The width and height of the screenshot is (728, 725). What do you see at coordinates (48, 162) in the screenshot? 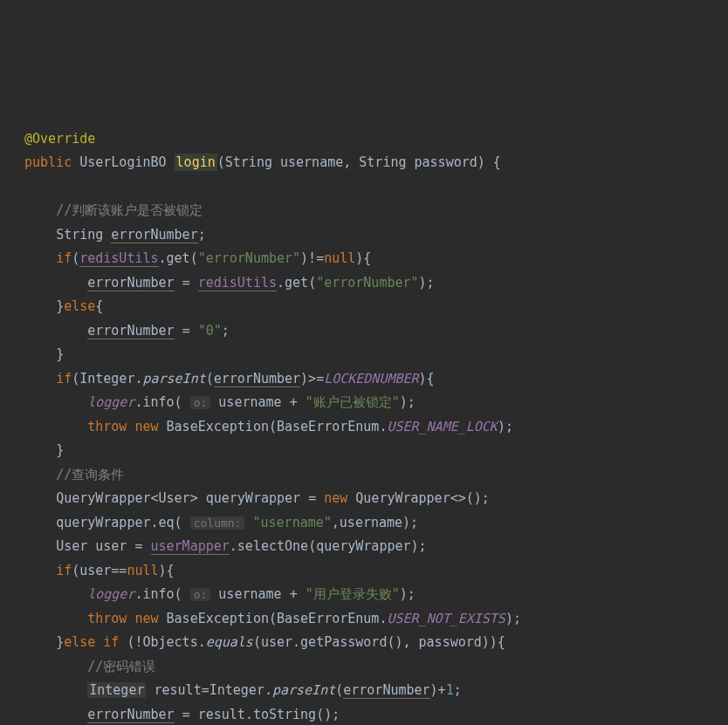
I see `kw-public: public` at bounding box center [48, 162].